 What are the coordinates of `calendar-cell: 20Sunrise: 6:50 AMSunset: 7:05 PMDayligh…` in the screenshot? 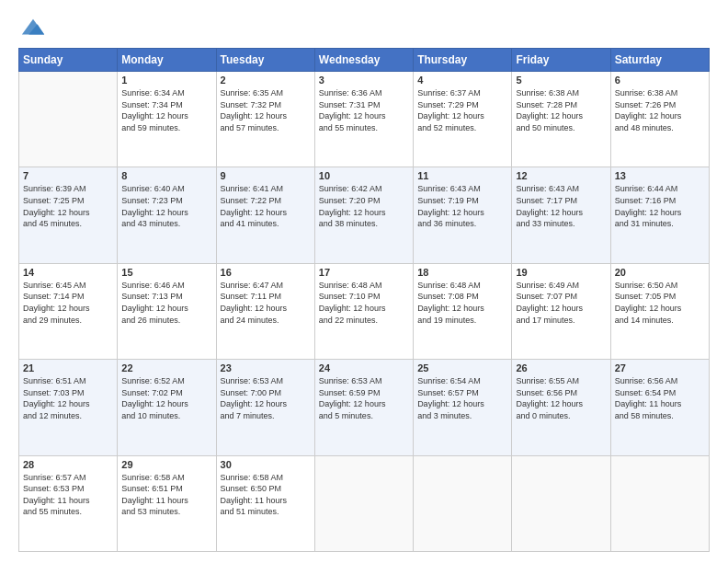 It's located at (660, 311).